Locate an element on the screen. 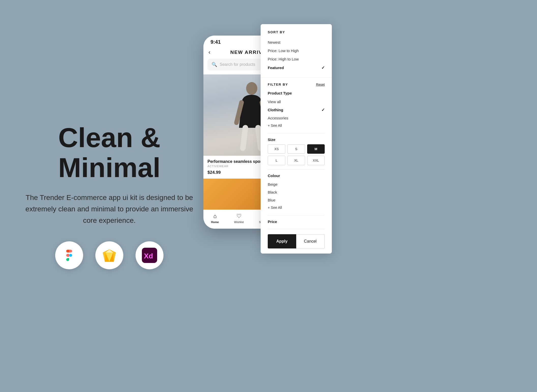  filter-header: FILTER BY Reset is located at coordinates (296, 84).